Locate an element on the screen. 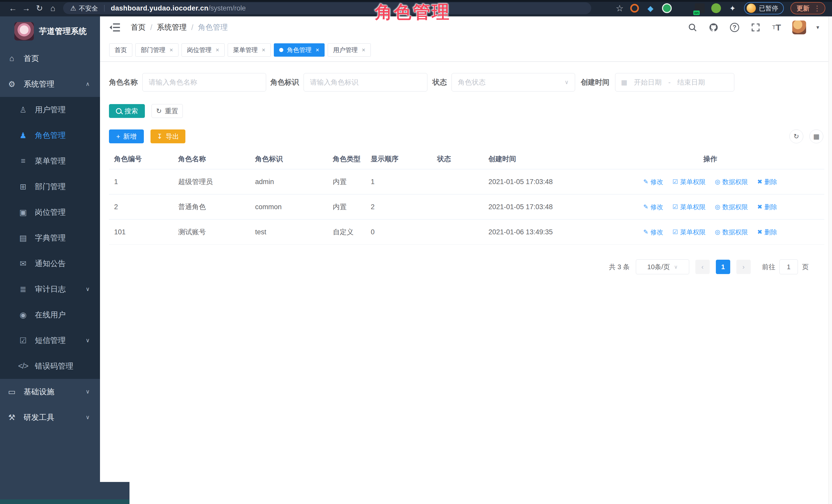 This screenshot has height=504, width=832. browser-forward-icon: → is located at coordinates (26, 8).